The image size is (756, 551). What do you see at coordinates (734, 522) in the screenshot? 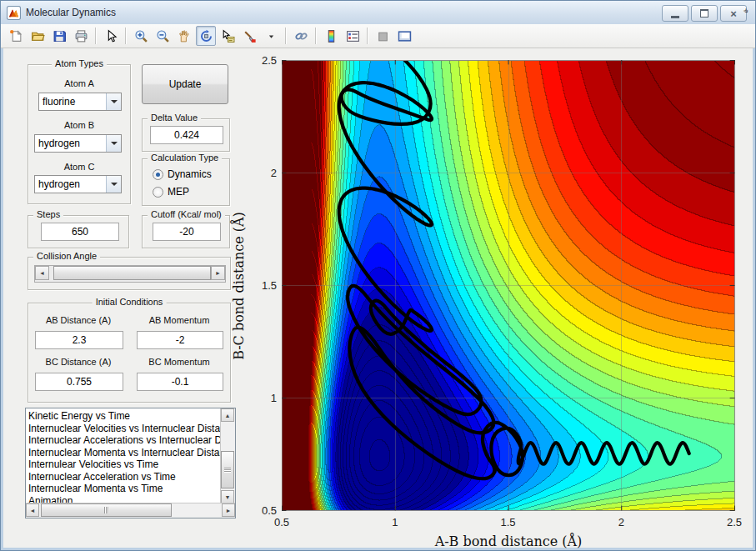
I see `x-tick-label: 2.5` at bounding box center [734, 522].